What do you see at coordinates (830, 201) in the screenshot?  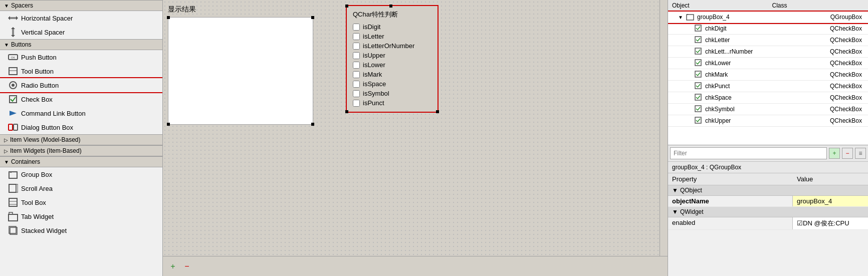 I see `prop-value-objectname: groupBox_4` at bounding box center [830, 201].